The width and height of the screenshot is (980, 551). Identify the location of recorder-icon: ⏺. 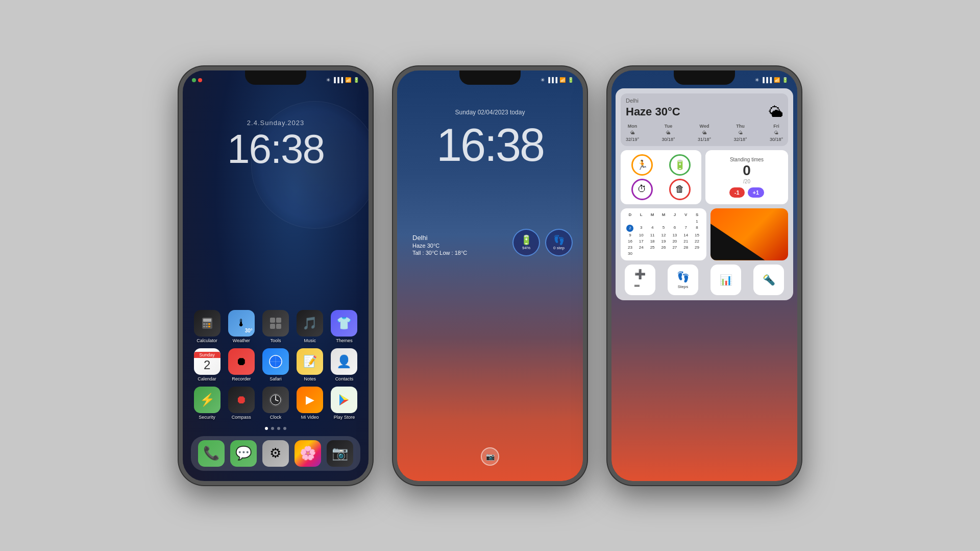
(241, 362).